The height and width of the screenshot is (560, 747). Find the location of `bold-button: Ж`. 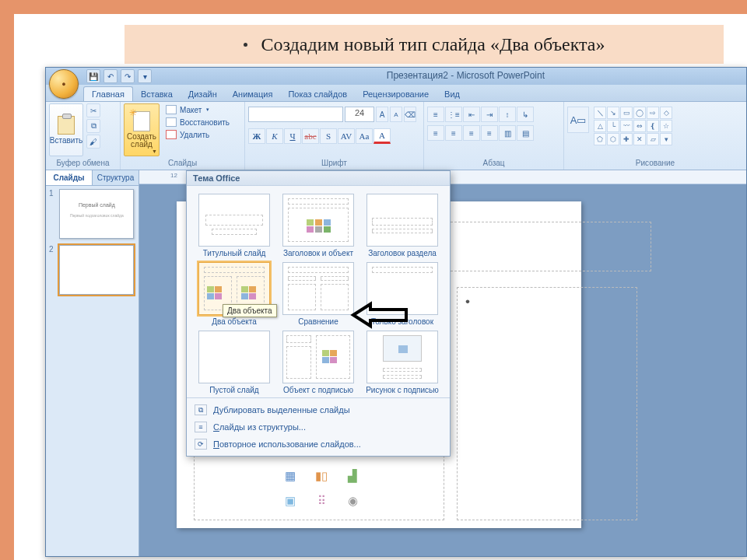

bold-button: Ж is located at coordinates (257, 136).